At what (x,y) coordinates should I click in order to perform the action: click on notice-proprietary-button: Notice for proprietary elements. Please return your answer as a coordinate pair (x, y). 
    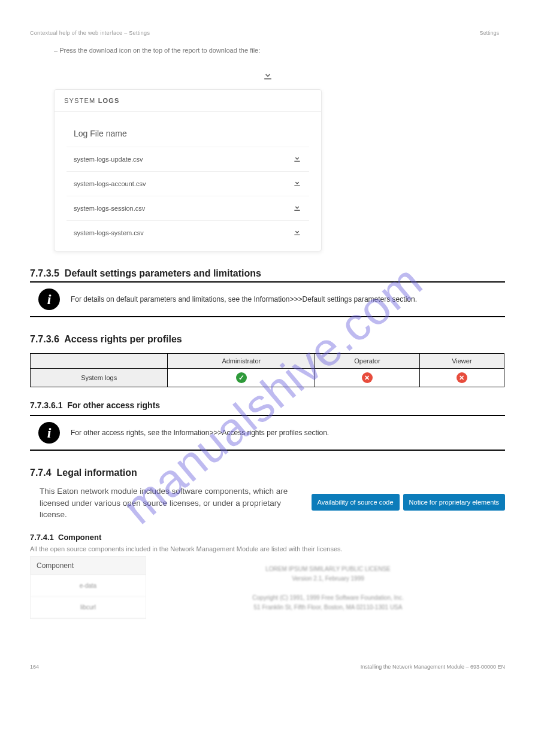
    Looking at the image, I should click on (454, 502).